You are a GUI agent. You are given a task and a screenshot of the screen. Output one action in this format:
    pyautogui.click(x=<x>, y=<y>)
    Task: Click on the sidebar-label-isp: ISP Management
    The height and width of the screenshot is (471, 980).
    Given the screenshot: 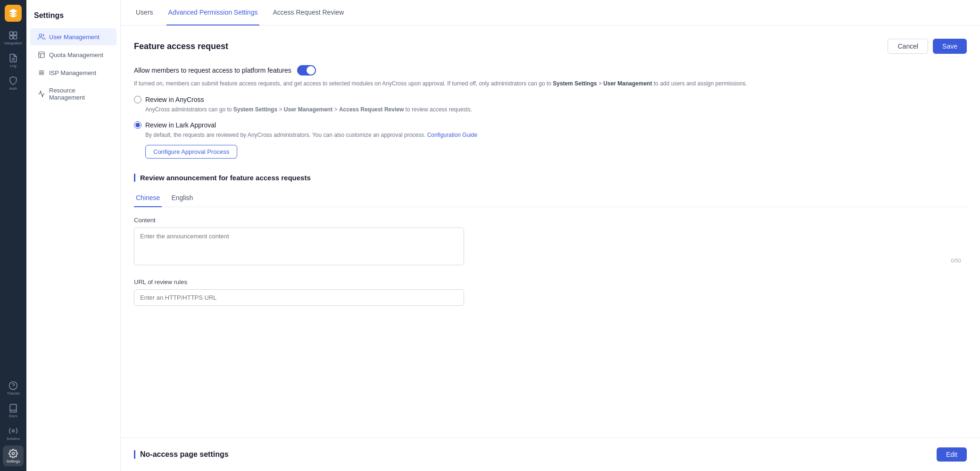 What is the action you would take?
    pyautogui.click(x=73, y=73)
    